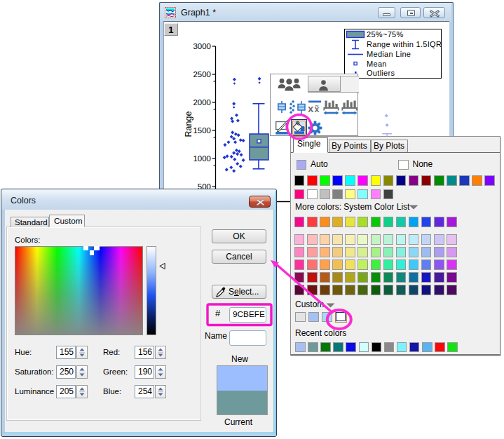 This screenshot has width=504, height=439. I want to click on svg-text: x, so click(311, 108).